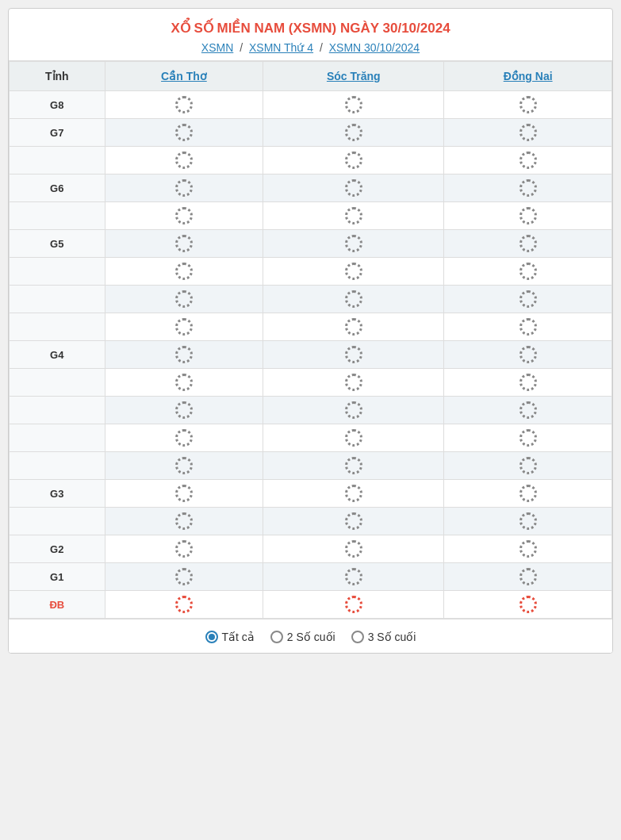  What do you see at coordinates (358, 637) in the screenshot?
I see `radio-3-so-cuoi-circle` at bounding box center [358, 637].